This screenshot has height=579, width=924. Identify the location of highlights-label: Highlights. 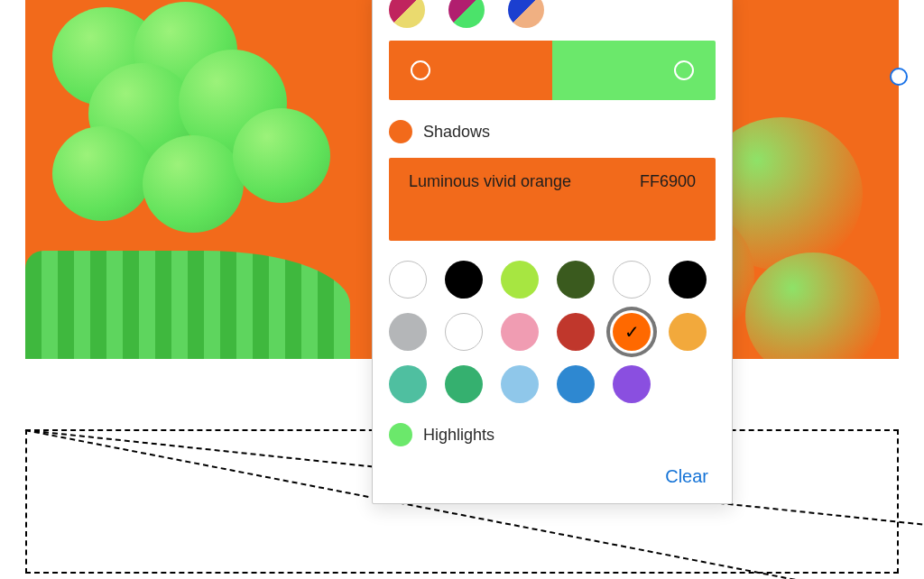
(458, 435).